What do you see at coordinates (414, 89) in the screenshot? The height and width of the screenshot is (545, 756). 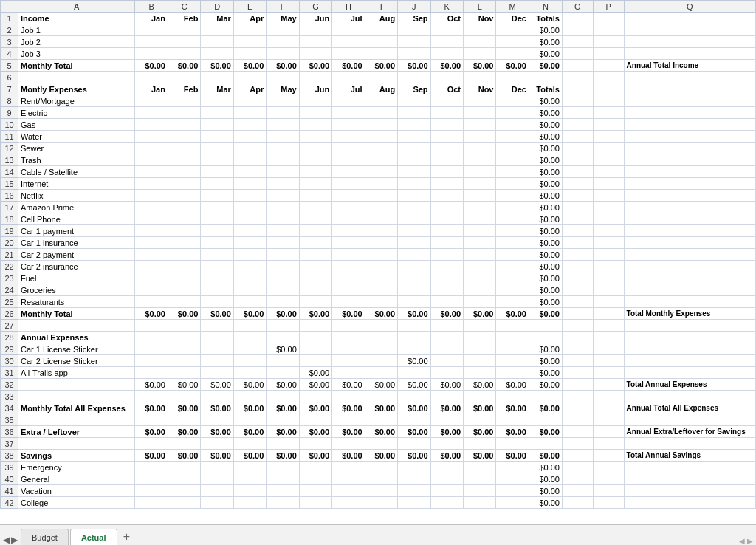 I see `cell-J: Sep` at bounding box center [414, 89].